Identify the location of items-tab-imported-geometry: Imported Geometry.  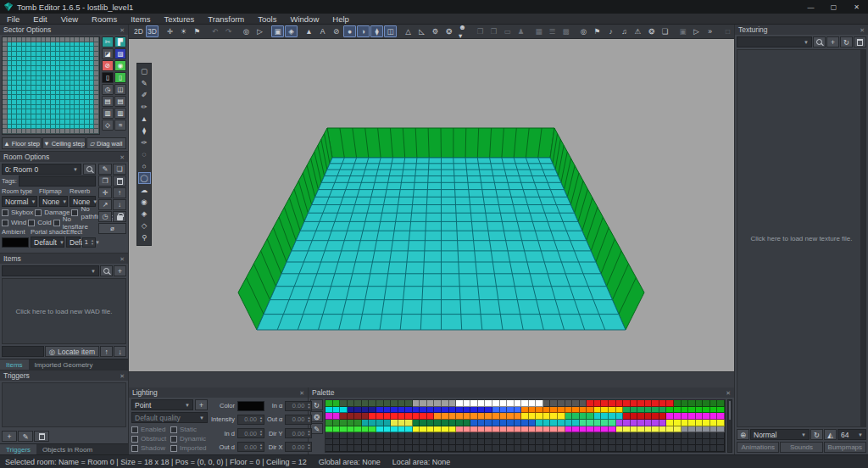
(64, 365).